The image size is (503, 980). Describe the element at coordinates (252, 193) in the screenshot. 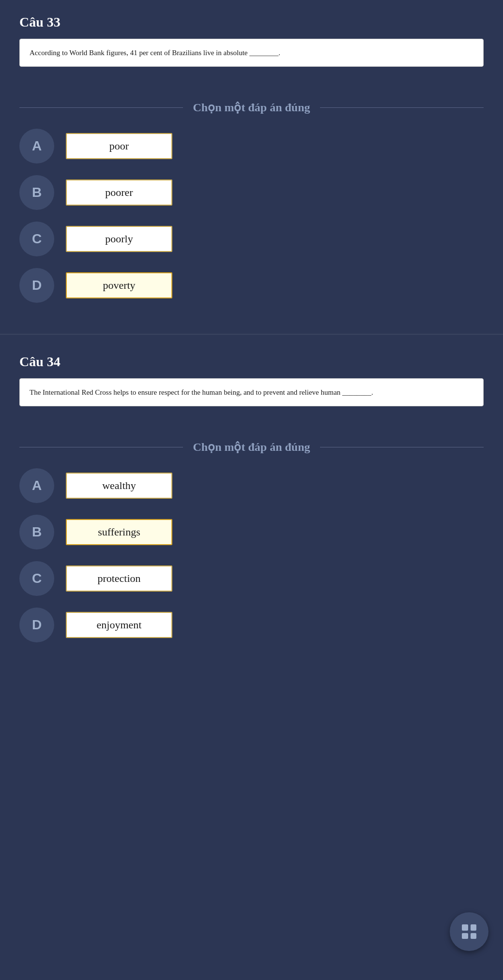

I see `option-33-b: B poorer` at that location.